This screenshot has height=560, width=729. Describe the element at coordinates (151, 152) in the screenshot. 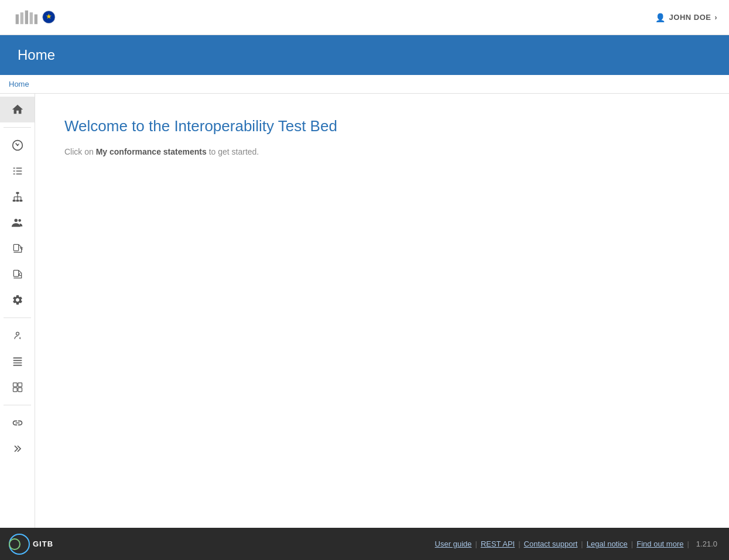

I see `content-text-bold: My conformance statements` at that location.